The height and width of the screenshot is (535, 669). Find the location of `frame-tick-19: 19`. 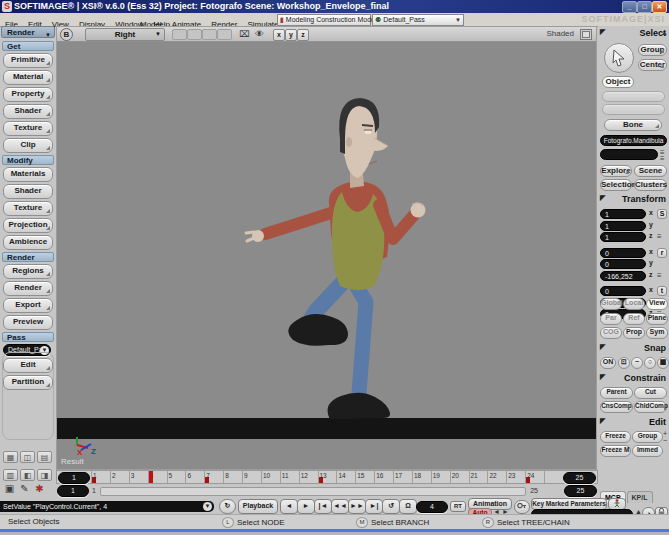

frame-tick-19: 19 is located at coordinates (440, 477).